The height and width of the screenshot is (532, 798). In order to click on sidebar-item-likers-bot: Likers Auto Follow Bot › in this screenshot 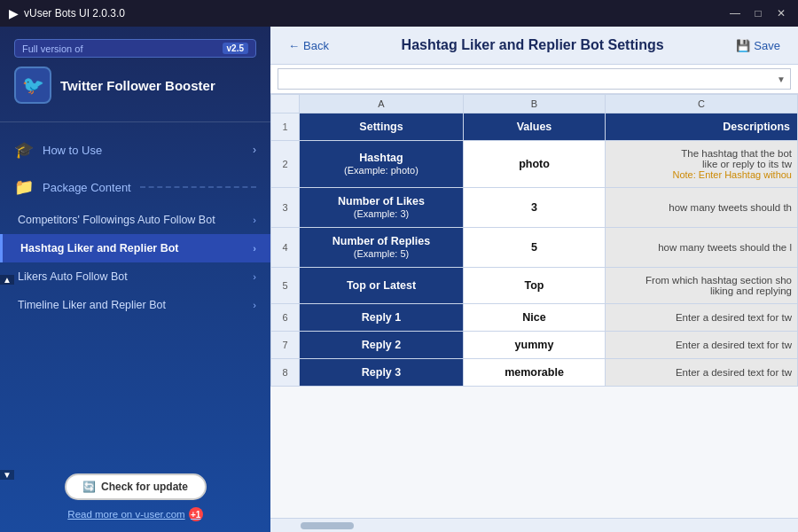, I will do `click(135, 277)`.